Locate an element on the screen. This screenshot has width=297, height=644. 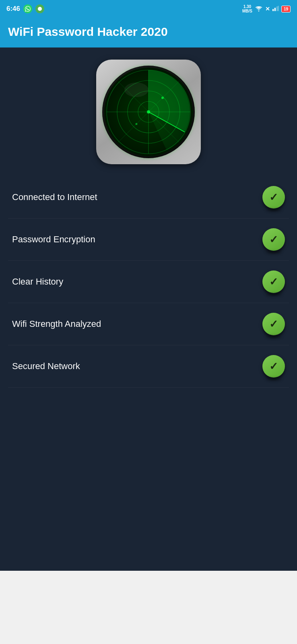
status-bar: 6:46 1.30 MB/S ✕ is located at coordinates (148, 9).